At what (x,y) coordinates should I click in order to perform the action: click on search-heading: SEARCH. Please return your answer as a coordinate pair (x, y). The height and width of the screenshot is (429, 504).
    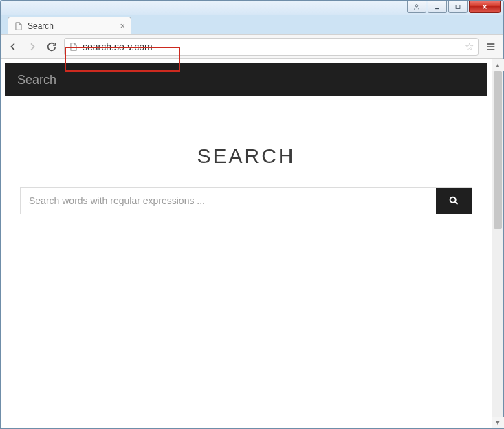
    Looking at the image, I should click on (246, 156).